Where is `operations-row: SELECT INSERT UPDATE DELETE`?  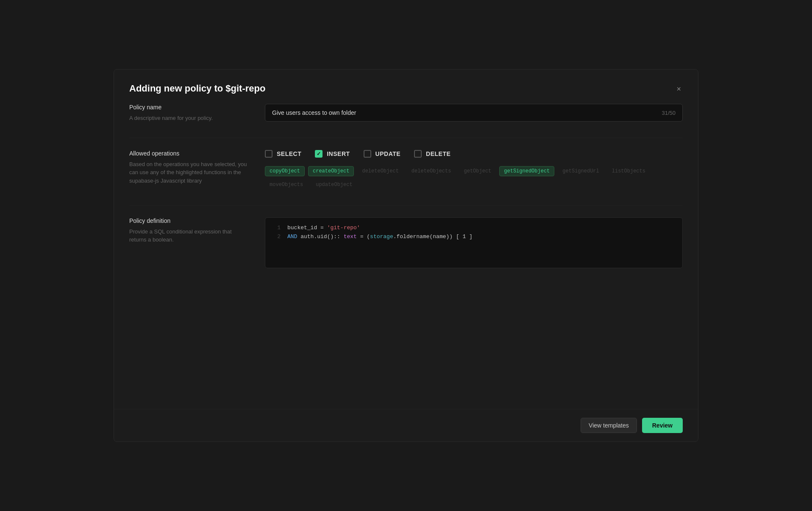 operations-row: SELECT INSERT UPDATE DELETE is located at coordinates (474, 154).